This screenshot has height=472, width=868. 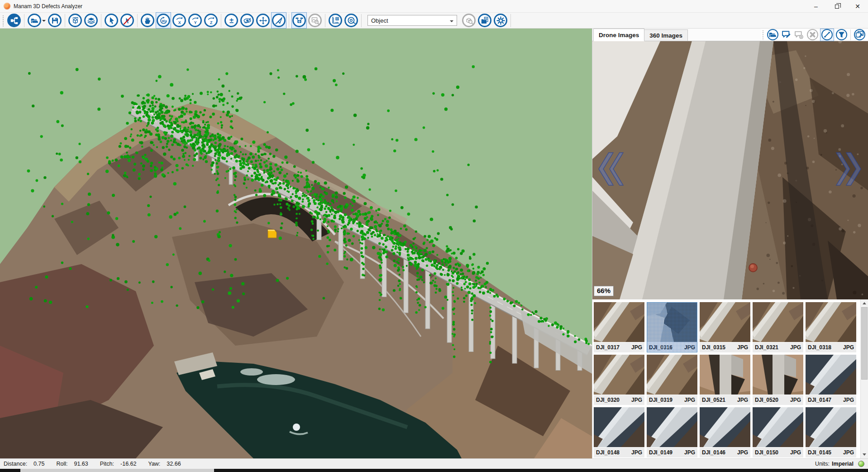 What do you see at coordinates (799, 34) in the screenshot?
I see `comment-remove-icon` at bounding box center [799, 34].